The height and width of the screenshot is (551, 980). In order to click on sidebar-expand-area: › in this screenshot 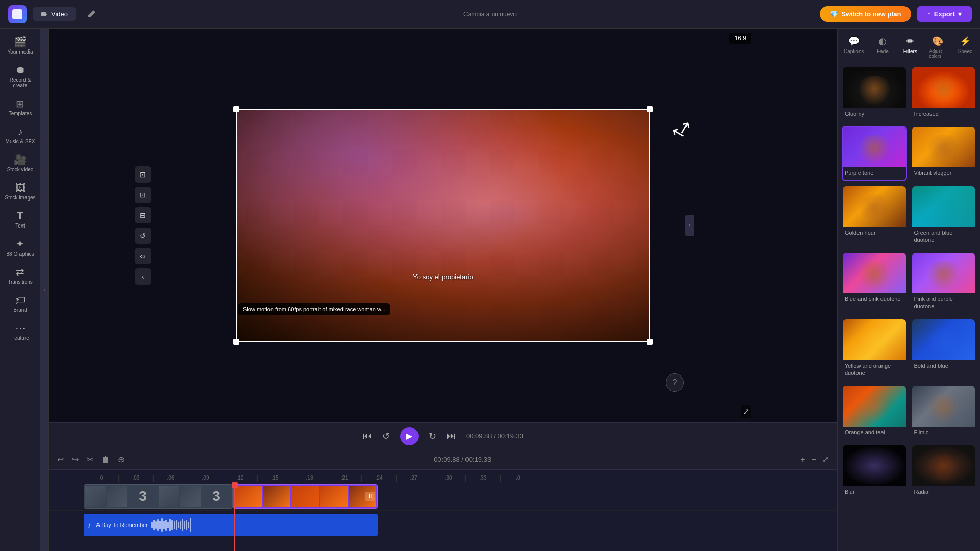, I will do `click(45, 290)`.